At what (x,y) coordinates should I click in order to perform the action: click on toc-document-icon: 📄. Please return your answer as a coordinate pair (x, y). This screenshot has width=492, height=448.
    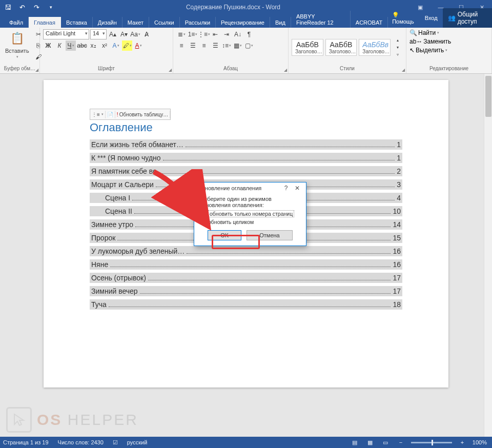
    Looking at the image, I should click on (111, 115).